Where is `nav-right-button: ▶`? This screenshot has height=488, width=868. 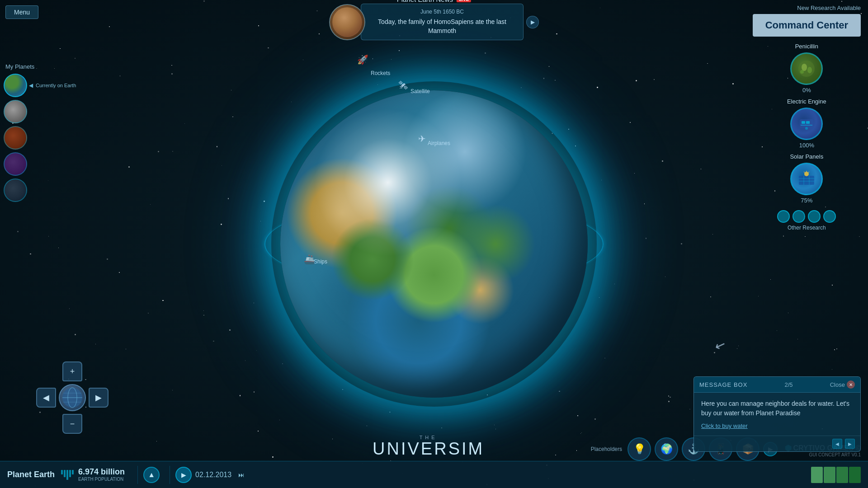 nav-right-button: ▶ is located at coordinates (99, 398).